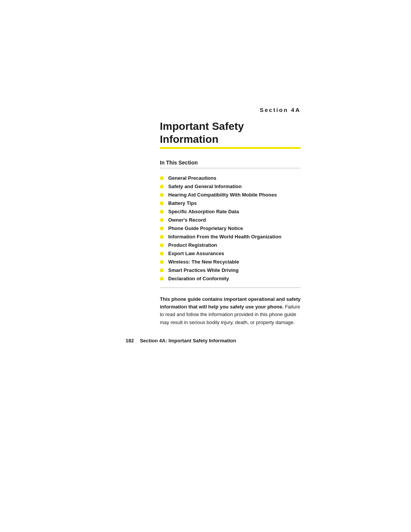 The height and width of the screenshot is (532, 411). What do you see at coordinates (230, 254) in the screenshot?
I see `toc-item: Export Law Assurances` at bounding box center [230, 254].